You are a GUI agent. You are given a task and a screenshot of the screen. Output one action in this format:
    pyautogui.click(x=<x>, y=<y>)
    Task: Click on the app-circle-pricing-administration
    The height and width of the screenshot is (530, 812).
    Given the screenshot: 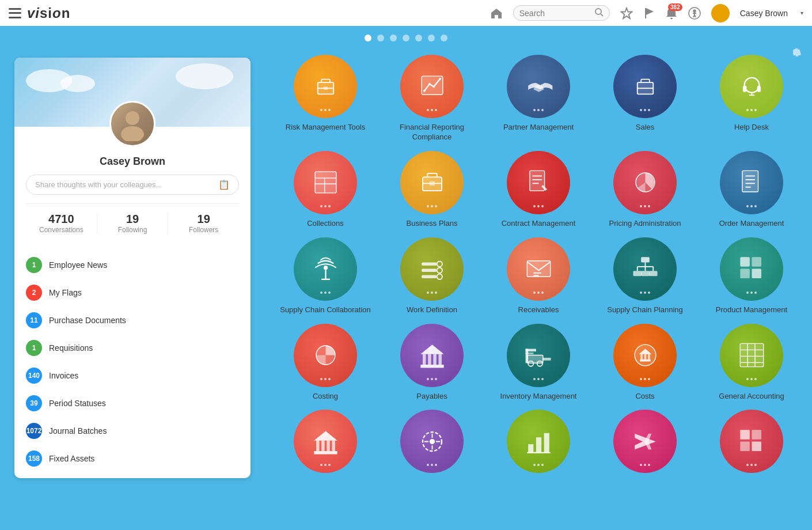 What is the action you would take?
    pyautogui.click(x=645, y=183)
    